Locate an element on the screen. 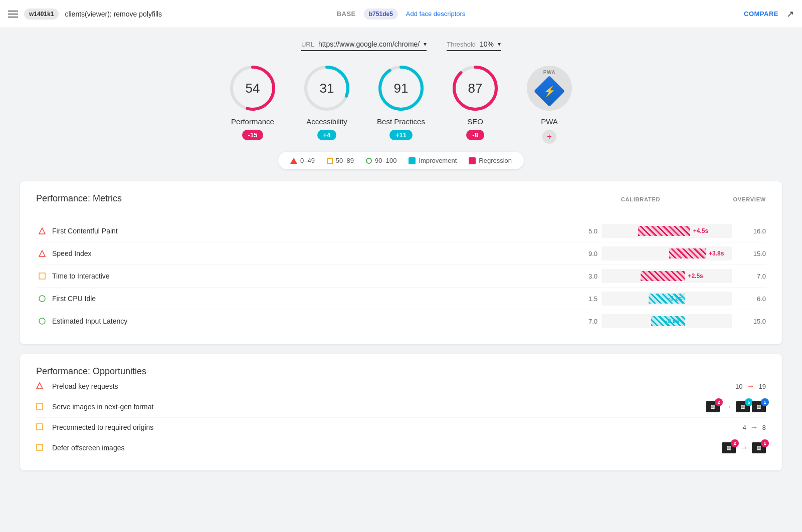 This screenshot has height=532, width=802. score-label-pwa: PWA is located at coordinates (549, 121).